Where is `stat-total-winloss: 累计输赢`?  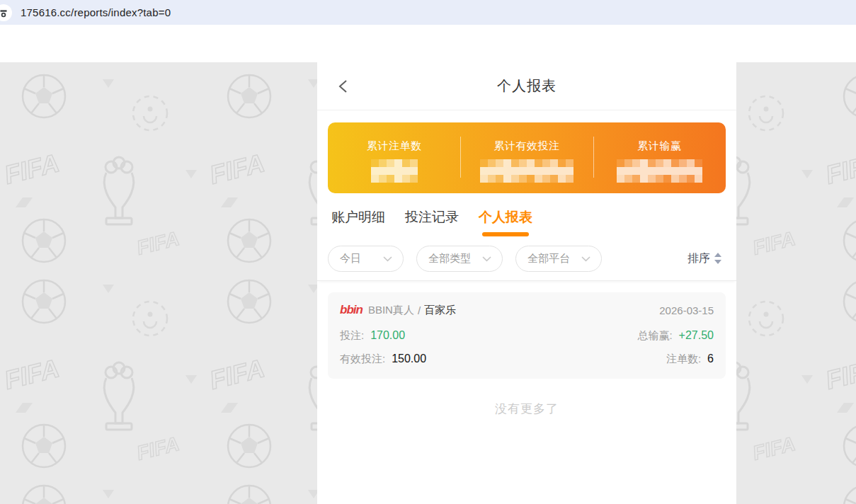 stat-total-winloss: 累计输赢 is located at coordinates (660, 158).